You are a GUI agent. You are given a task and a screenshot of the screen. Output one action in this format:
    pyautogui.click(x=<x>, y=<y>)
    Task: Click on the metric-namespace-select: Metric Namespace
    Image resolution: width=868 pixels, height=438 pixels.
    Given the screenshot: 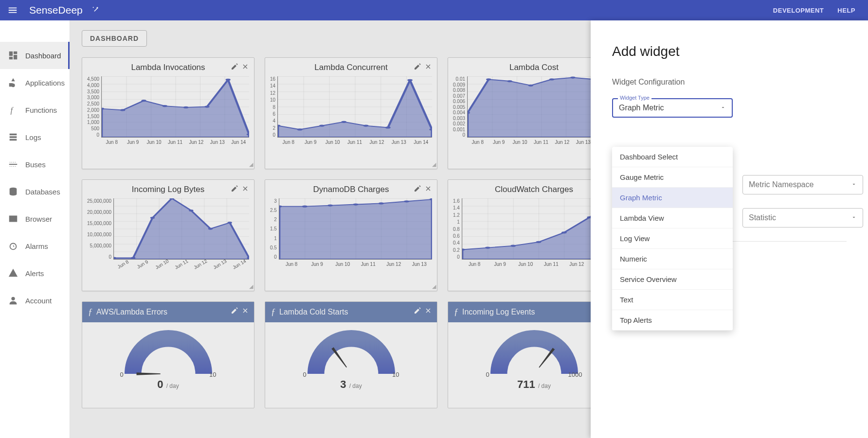 What is the action you would take?
    pyautogui.click(x=803, y=185)
    